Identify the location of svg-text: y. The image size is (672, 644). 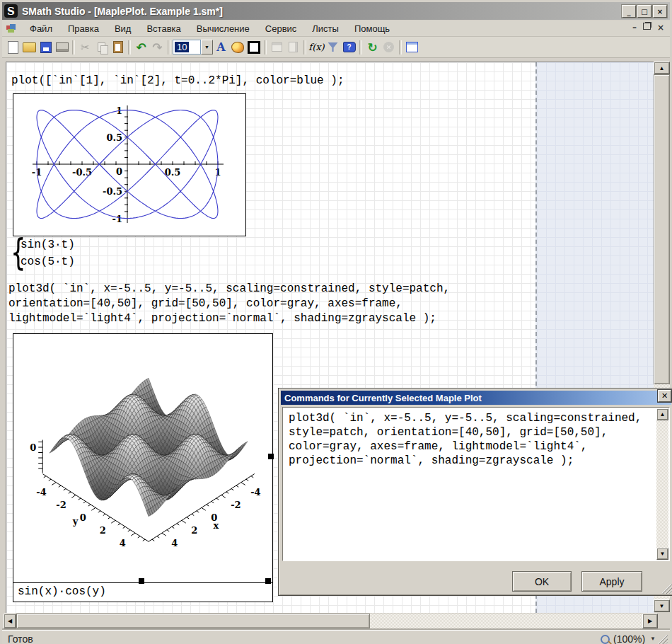
(75, 521).